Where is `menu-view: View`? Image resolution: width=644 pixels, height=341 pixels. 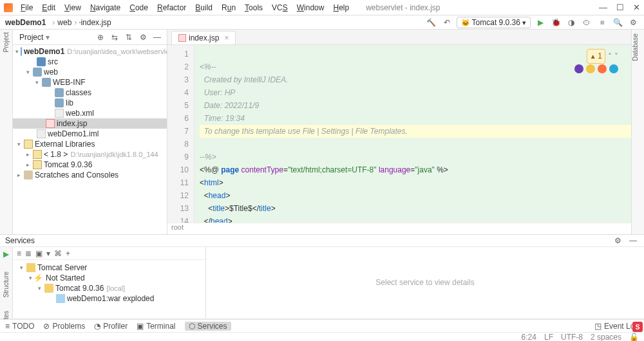
menu-view: View is located at coordinates (73, 8).